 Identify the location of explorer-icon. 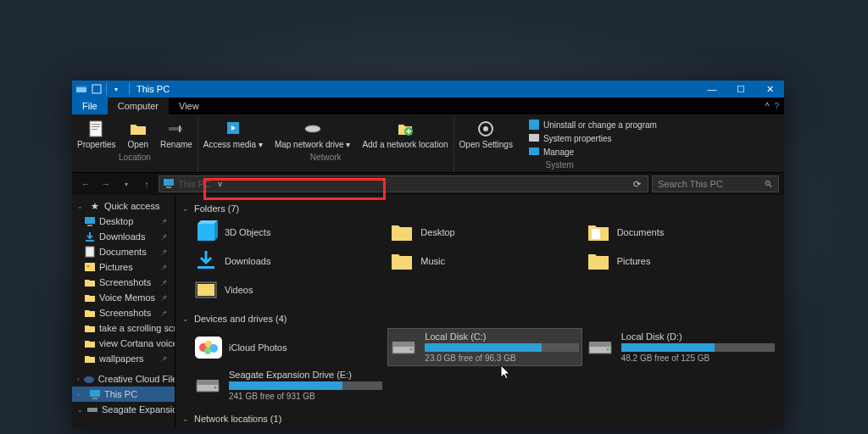
(81, 89).